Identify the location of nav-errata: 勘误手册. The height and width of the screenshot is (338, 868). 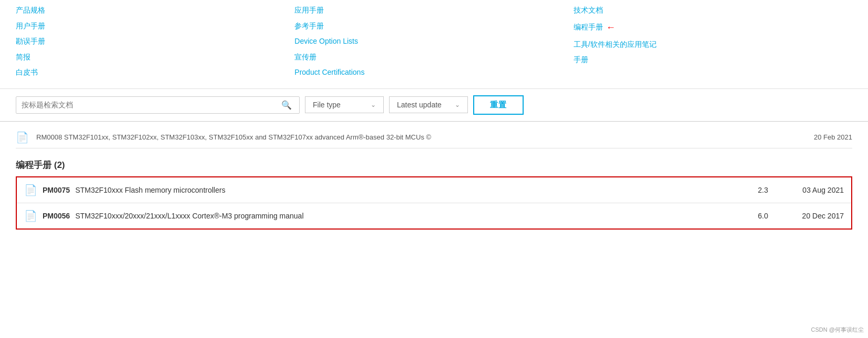
(155, 42).